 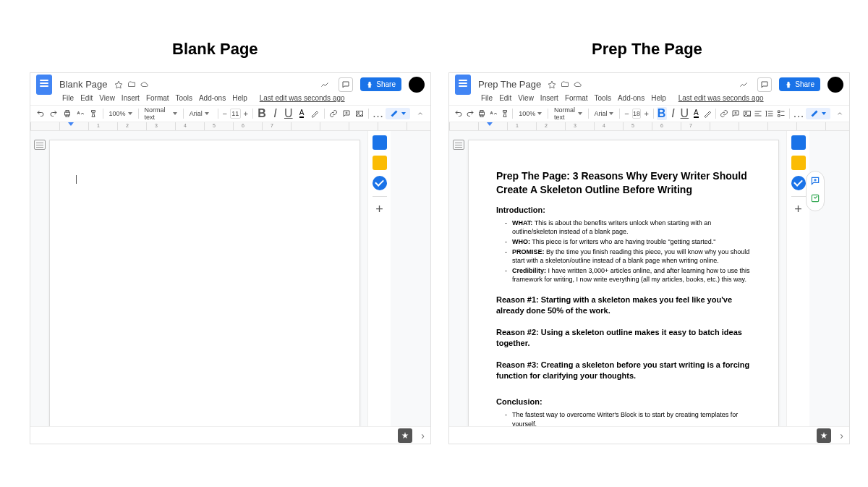 I want to click on italic-button: I, so click(x=275, y=114).